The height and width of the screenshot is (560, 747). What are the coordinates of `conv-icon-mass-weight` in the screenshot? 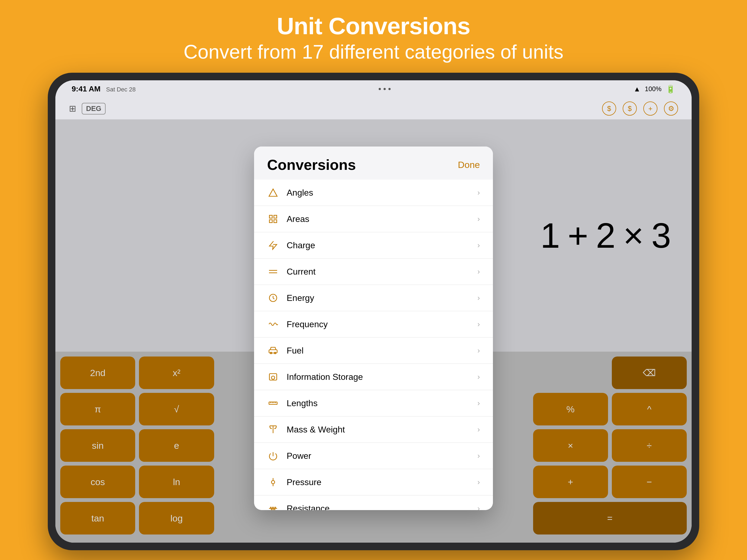 It's located at (273, 429).